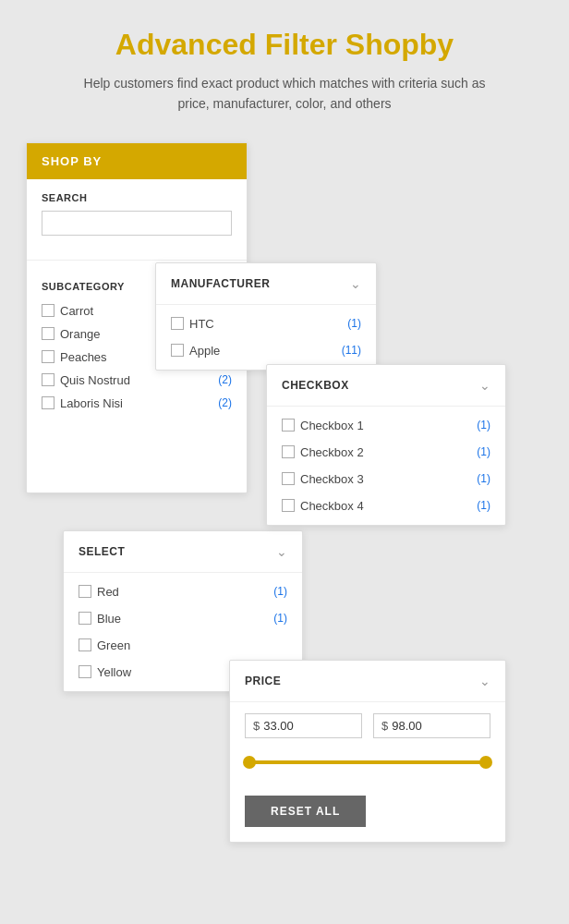 This screenshot has height=924, width=569. I want to click on shopby-header: SHOP BY, so click(137, 161).